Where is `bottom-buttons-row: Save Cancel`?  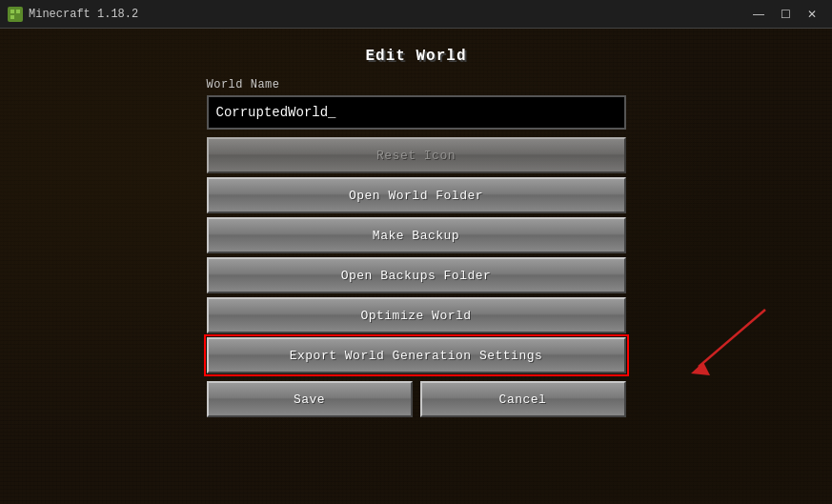
bottom-buttons-row: Save Cancel is located at coordinates (416, 401).